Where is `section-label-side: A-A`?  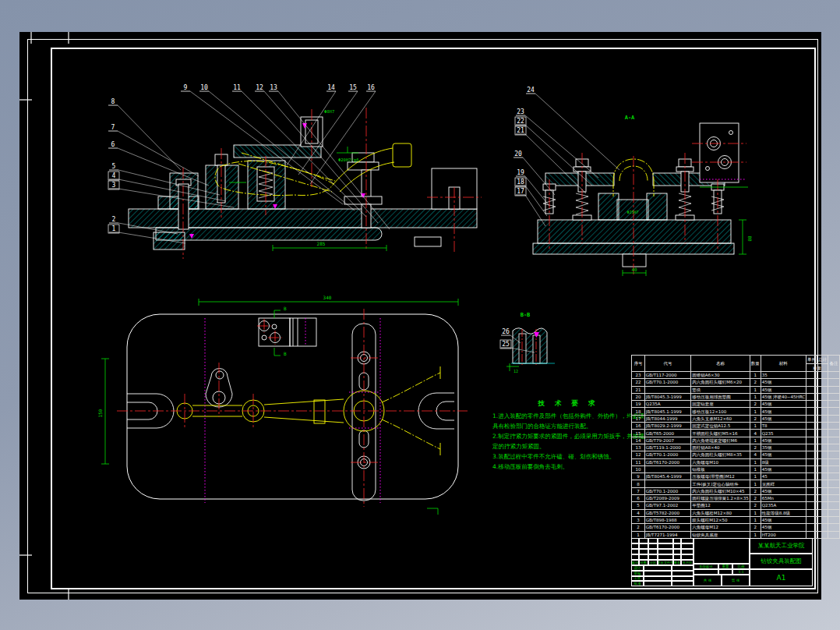
section-label-side: A-A is located at coordinates (630, 118).